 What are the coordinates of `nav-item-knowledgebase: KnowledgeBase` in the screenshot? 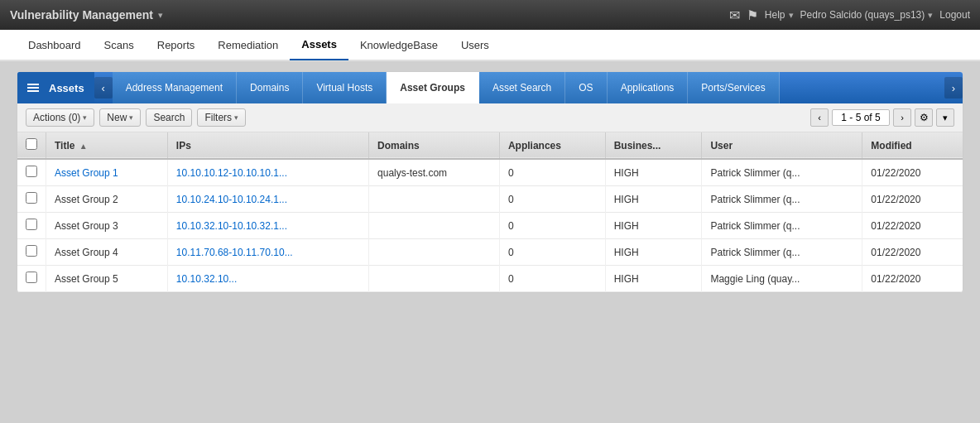 It's located at (399, 45).